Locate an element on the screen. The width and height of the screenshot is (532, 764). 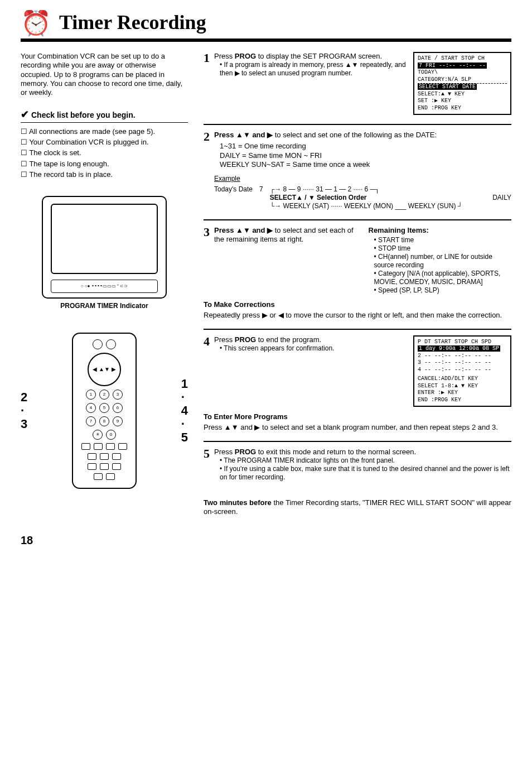
header-rule is located at coordinates (266, 40).